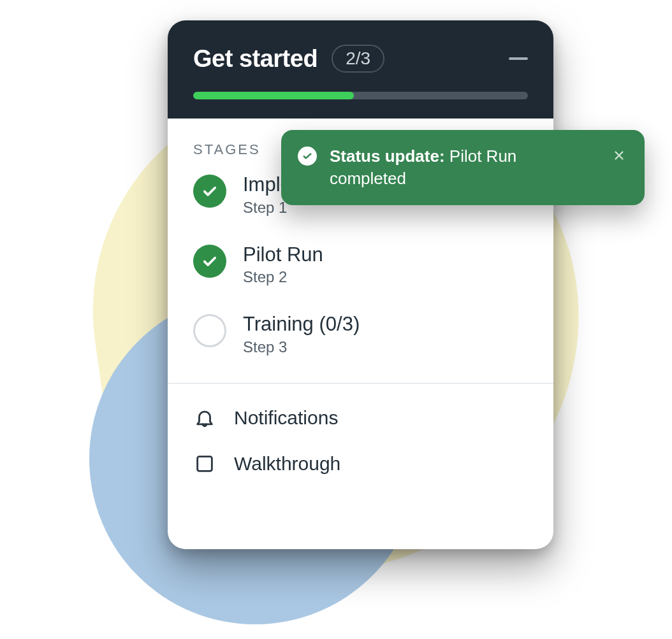  What do you see at coordinates (518, 59) in the screenshot?
I see `minimize-icon` at bounding box center [518, 59].